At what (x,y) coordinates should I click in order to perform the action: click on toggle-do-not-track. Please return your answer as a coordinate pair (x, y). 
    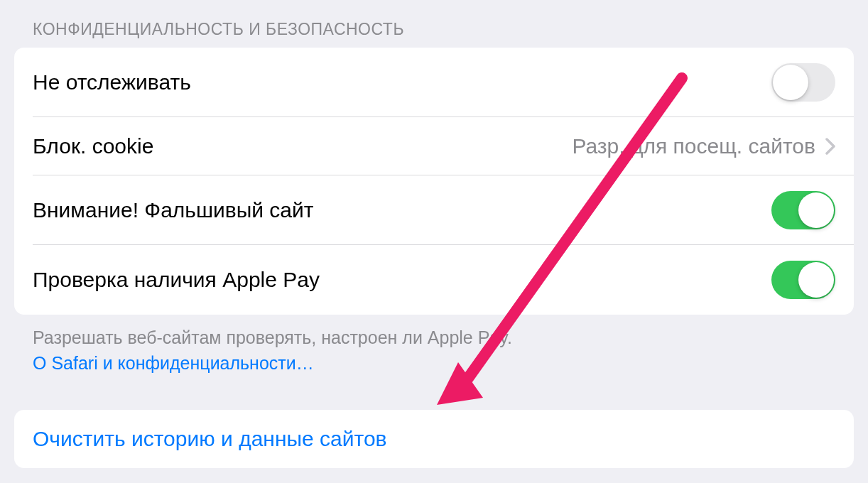
    Looking at the image, I should click on (803, 82).